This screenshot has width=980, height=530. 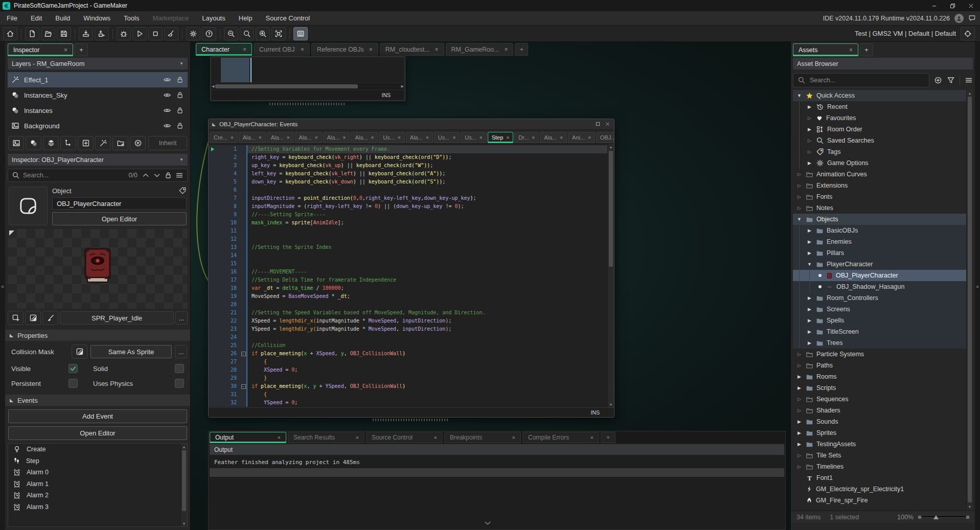 What do you see at coordinates (231, 34) in the screenshot?
I see `zoom-out-button` at bounding box center [231, 34].